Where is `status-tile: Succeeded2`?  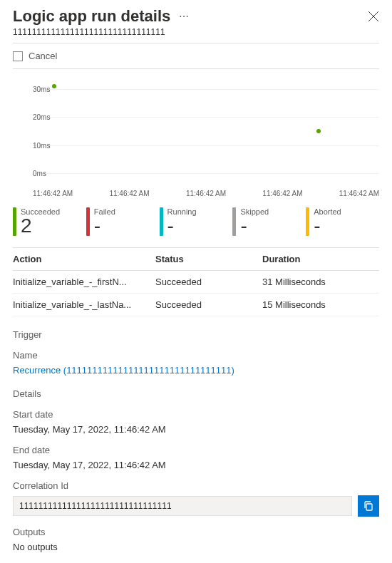 status-tile: Succeeded2 is located at coordinates (50, 222).